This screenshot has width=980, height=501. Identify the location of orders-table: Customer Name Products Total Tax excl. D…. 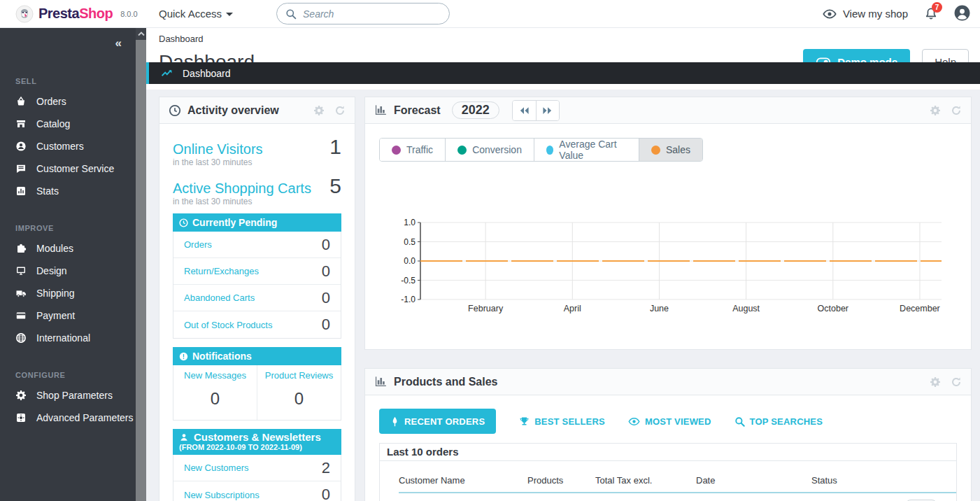
(668, 481).